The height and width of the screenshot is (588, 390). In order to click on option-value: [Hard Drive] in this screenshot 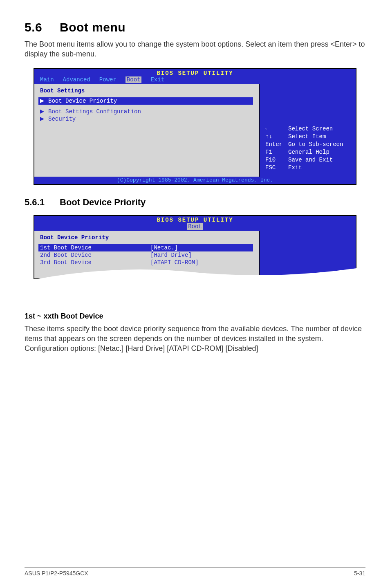, I will do `click(171, 255)`.